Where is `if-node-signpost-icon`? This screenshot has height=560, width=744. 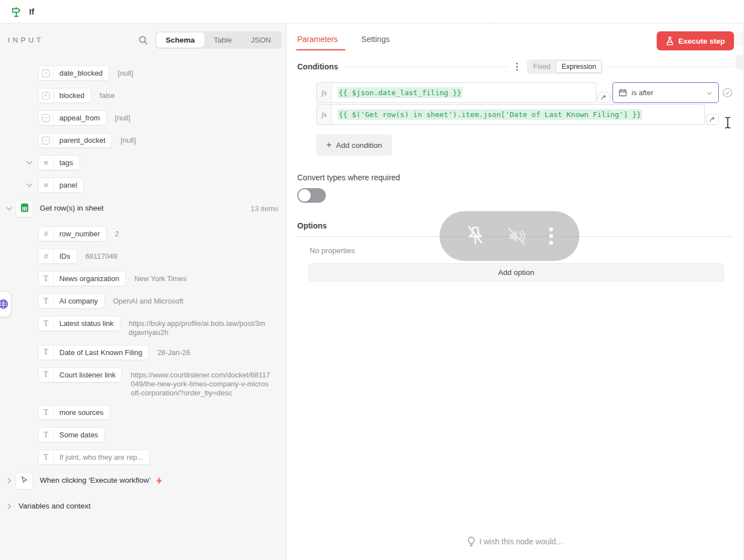 if-node-signpost-icon is located at coordinates (16, 12).